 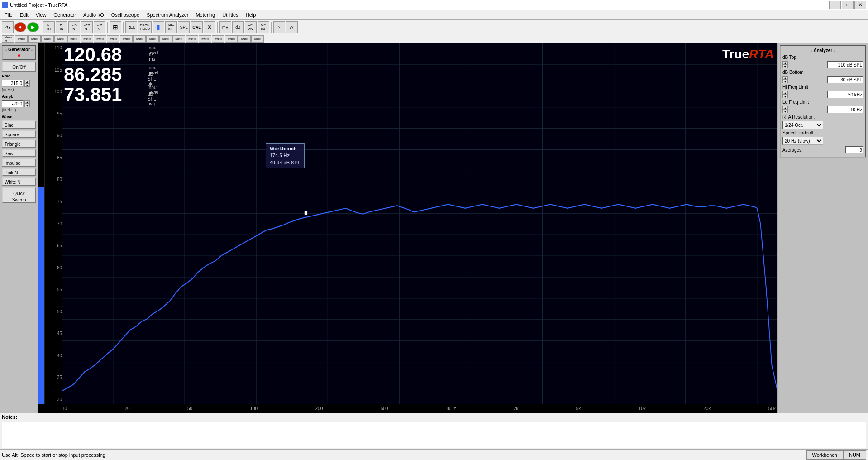 What do you see at coordinates (19, 67) in the screenshot?
I see `on-off-button: On/Off` at bounding box center [19, 67].